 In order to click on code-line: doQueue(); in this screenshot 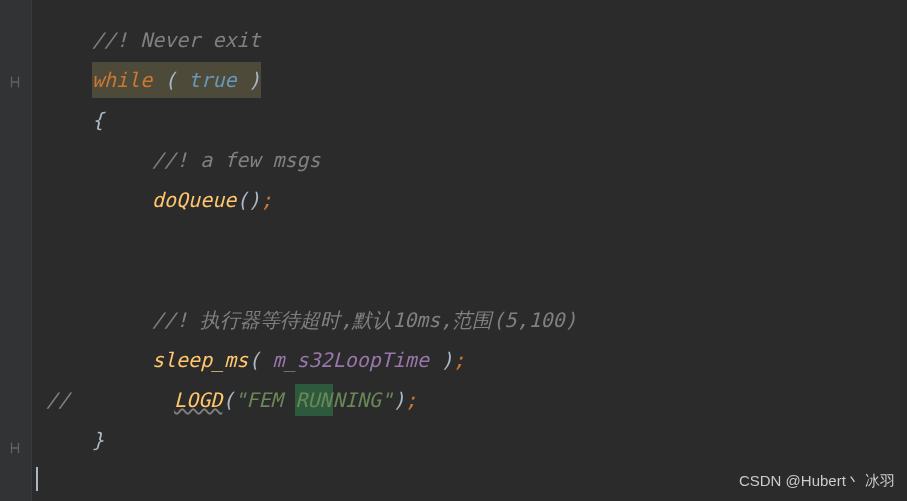, I will do `click(500, 200)`.